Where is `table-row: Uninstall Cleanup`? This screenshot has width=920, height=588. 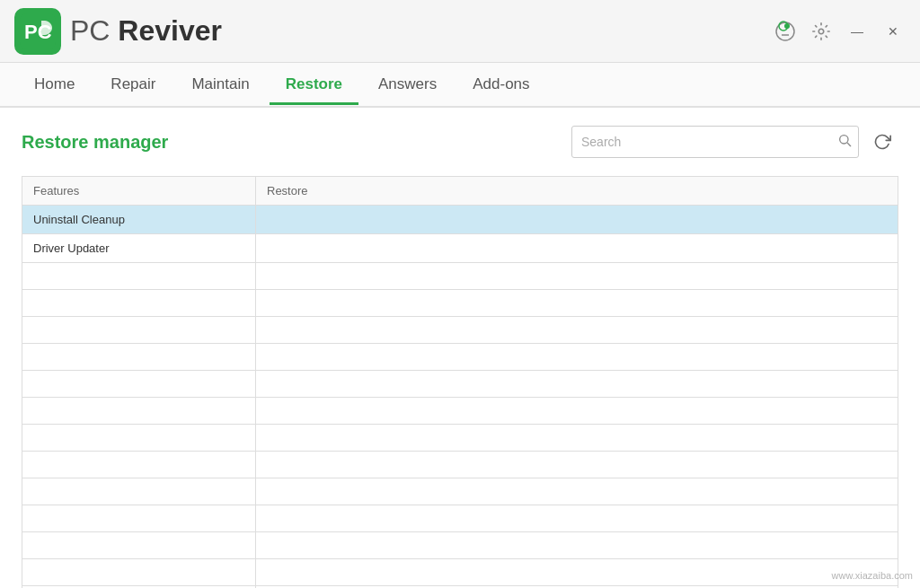
table-row: Uninstall Cleanup is located at coordinates (460, 220).